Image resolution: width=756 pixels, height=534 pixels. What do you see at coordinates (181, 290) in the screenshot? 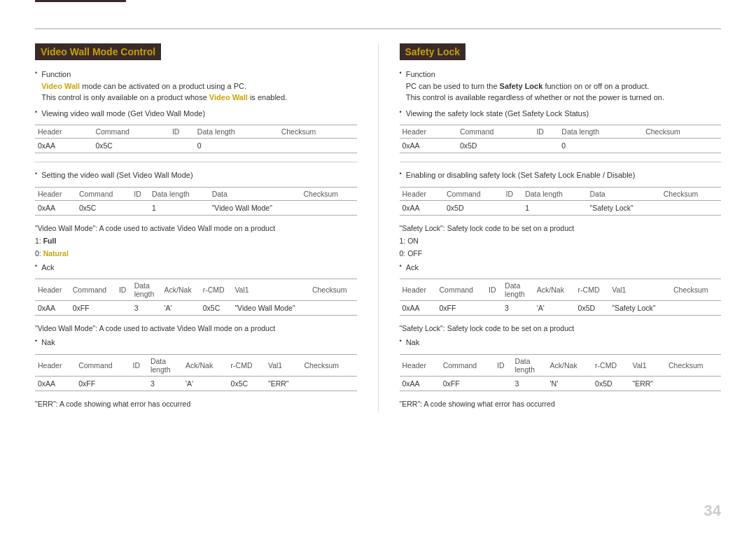
I see `ack-th-acknak: Ack/Nak` at bounding box center [181, 290].